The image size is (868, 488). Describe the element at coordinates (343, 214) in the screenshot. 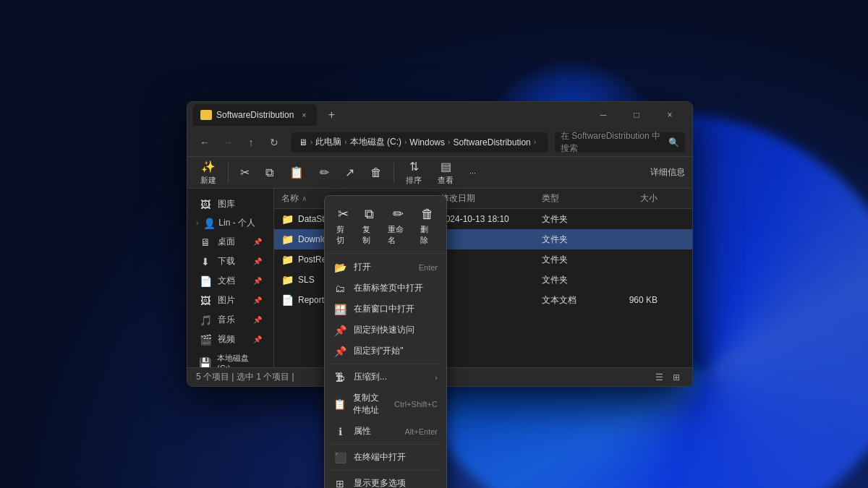

I see `cut-icon: ✂` at that location.